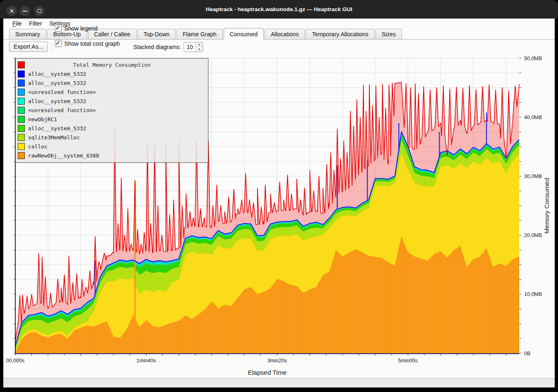  I want to click on tab-top-down: Top-Down, so click(157, 34).